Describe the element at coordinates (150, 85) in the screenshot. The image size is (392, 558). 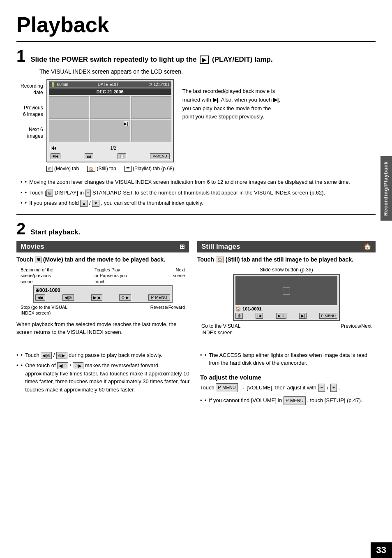
I see `clock-icon: ⏱` at that location.